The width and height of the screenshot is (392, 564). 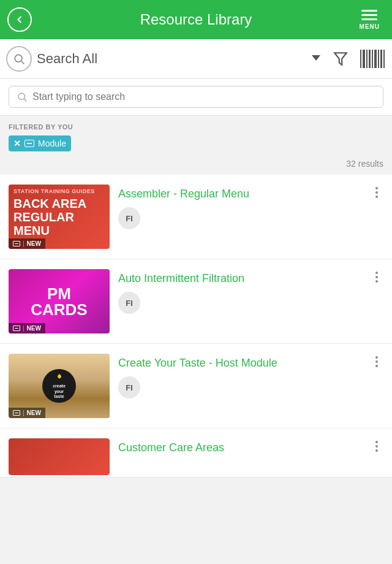 I want to click on barcode-icon, so click(x=372, y=59).